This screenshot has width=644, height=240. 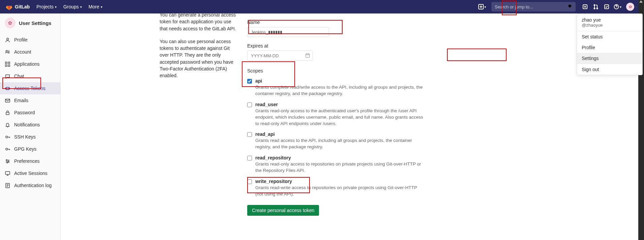 What do you see at coordinates (322, 7) in the screenshot?
I see `top-navbar: GitLab Projects▾ Groups▾ More▾ ▾ Search …` at bounding box center [322, 7].